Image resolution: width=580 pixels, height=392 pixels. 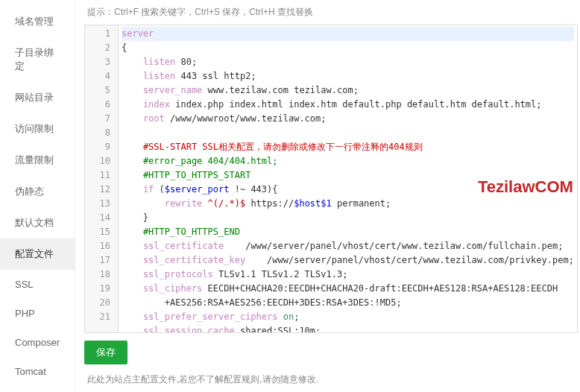 I want to click on code-line: }, so click(x=347, y=218).